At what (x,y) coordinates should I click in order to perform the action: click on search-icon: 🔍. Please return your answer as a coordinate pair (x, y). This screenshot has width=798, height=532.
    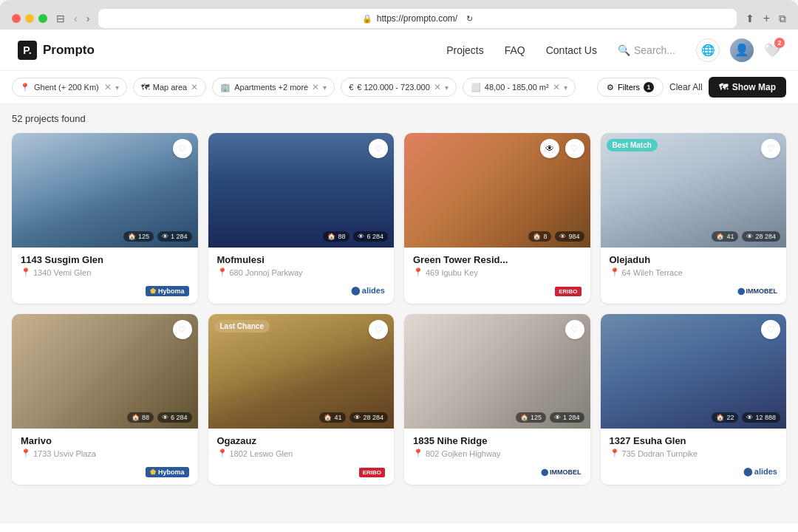
    Looking at the image, I should click on (624, 50).